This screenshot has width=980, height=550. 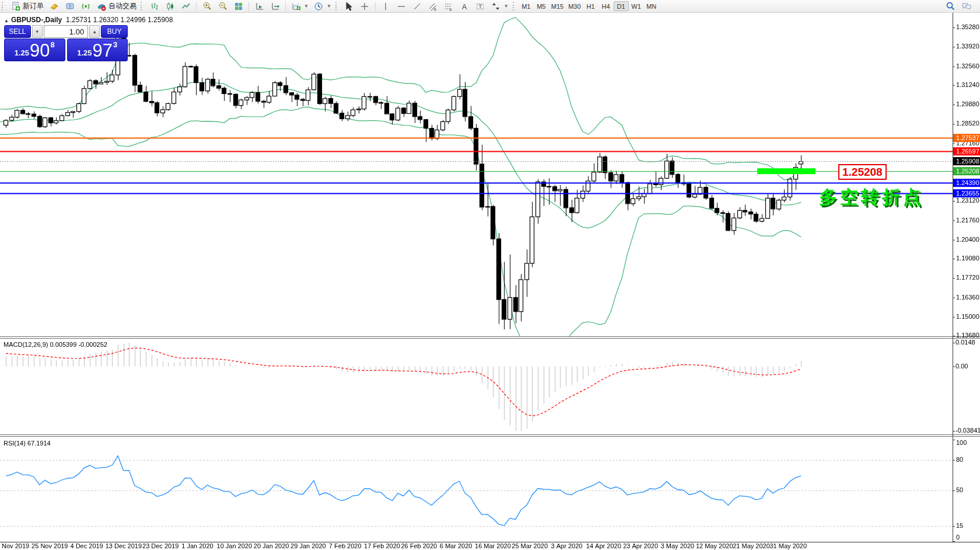 What do you see at coordinates (652, 6) in the screenshot?
I see `timeframe-button-MN: MN` at bounding box center [652, 6].